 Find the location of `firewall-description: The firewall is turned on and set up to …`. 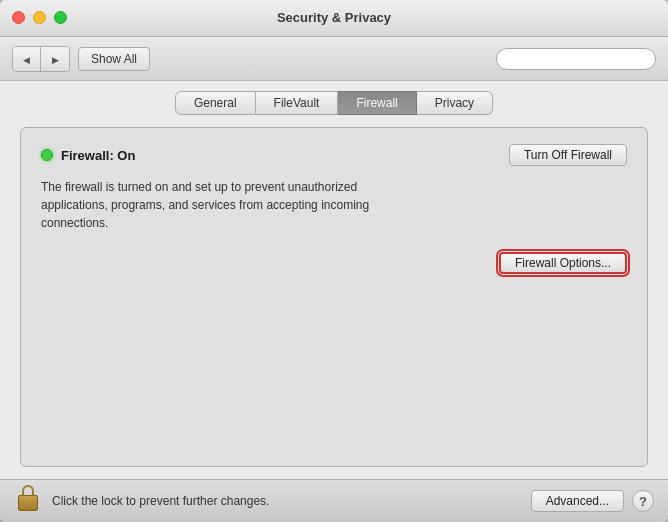

firewall-description: The firewall is turned on and set up to … is located at coordinates (226, 205).